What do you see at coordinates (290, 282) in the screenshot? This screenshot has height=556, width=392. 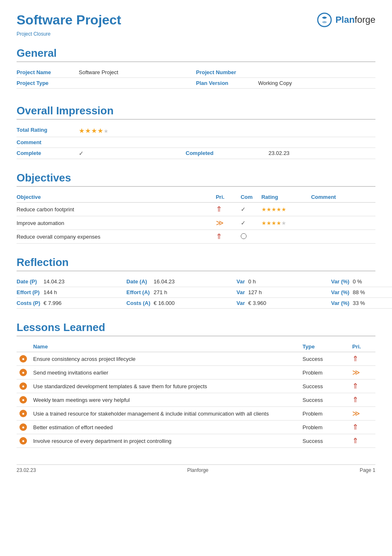 I see `reflection-value: 0 h` at bounding box center [290, 282].